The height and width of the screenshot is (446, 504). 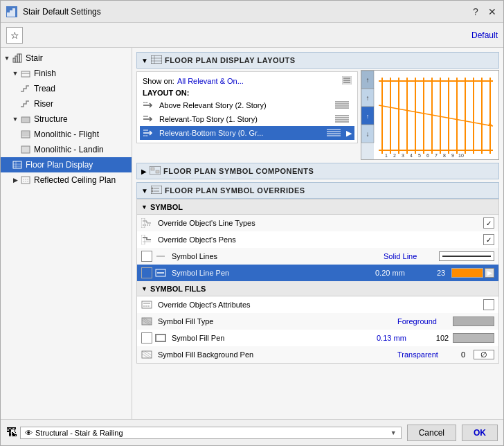 What do you see at coordinates (318, 60) in the screenshot?
I see `layouts-section-header: ▼ FLOOR PLAN DISPLAY LAYOUTS` at bounding box center [318, 60].